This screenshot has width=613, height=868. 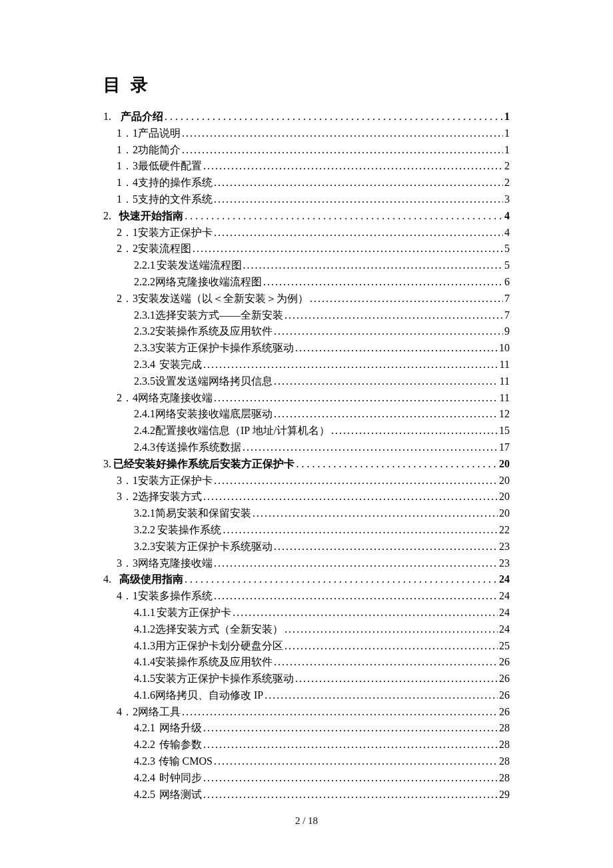 What do you see at coordinates (145, 647) in the screenshot?
I see `toc-entry-number: 4.1.3` at bounding box center [145, 647].